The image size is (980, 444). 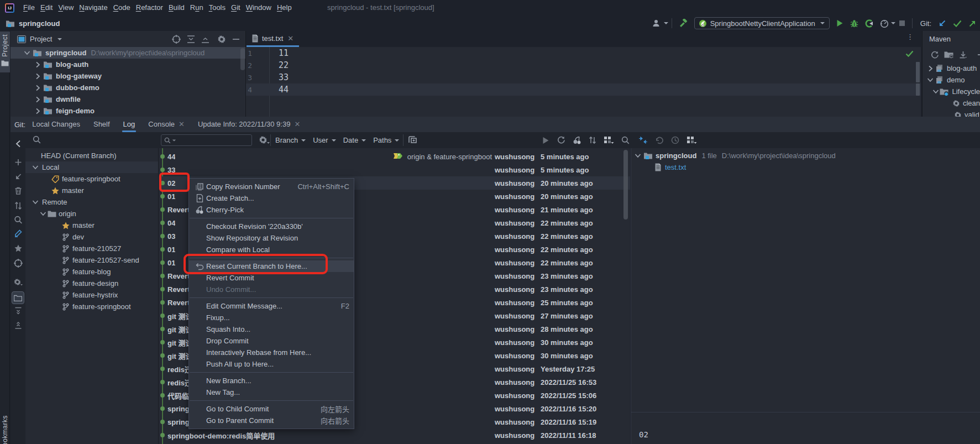 What do you see at coordinates (657, 23) in the screenshot?
I see `user-profile-icon` at bounding box center [657, 23].